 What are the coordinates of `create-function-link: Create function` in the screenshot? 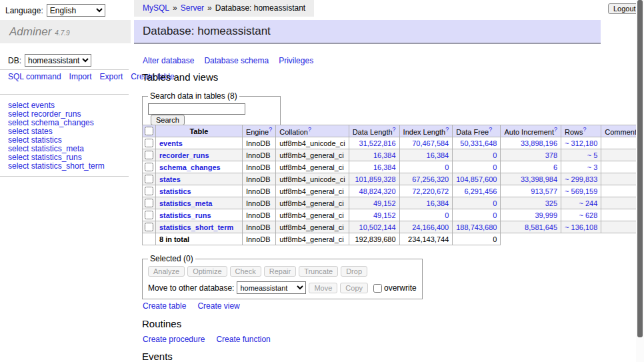 It's located at (243, 339).